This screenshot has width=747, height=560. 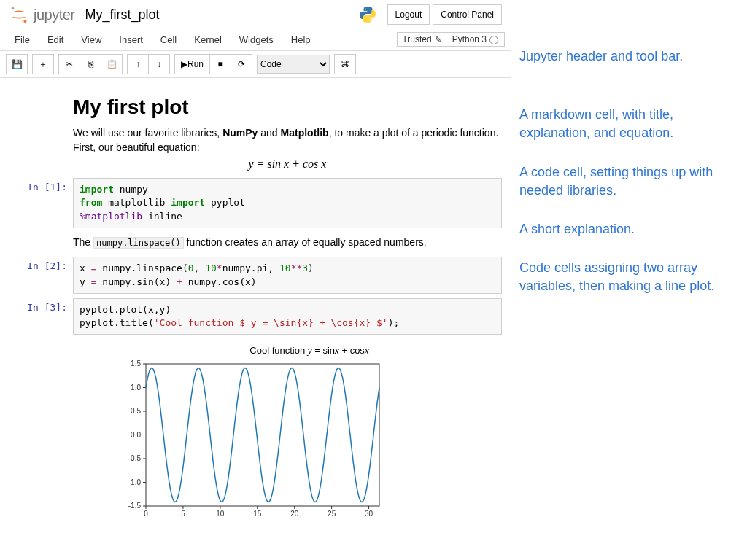 What do you see at coordinates (438, 39) in the screenshot?
I see `edit-icon: ✎` at bounding box center [438, 39].